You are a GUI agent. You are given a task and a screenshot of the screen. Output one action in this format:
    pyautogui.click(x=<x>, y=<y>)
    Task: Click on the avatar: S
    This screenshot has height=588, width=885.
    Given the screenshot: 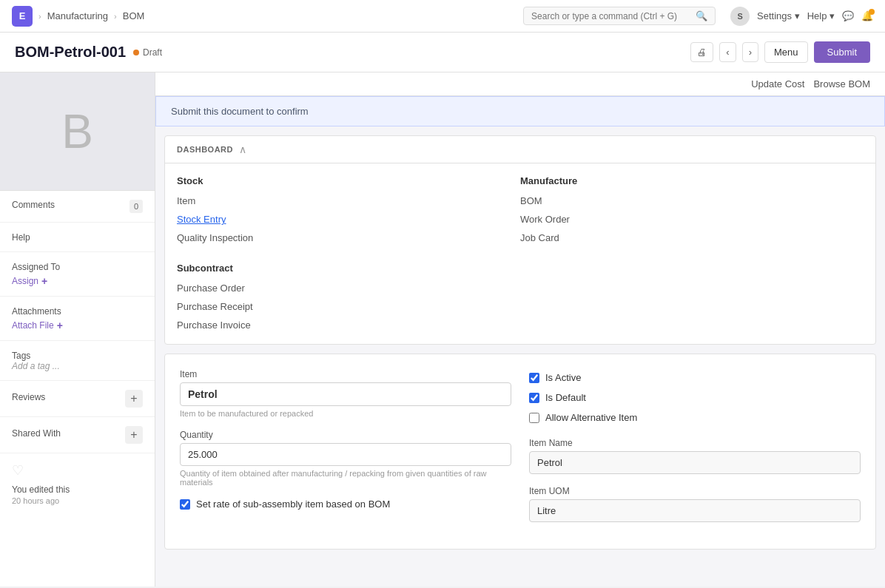 What is the action you would take?
    pyautogui.click(x=740, y=16)
    